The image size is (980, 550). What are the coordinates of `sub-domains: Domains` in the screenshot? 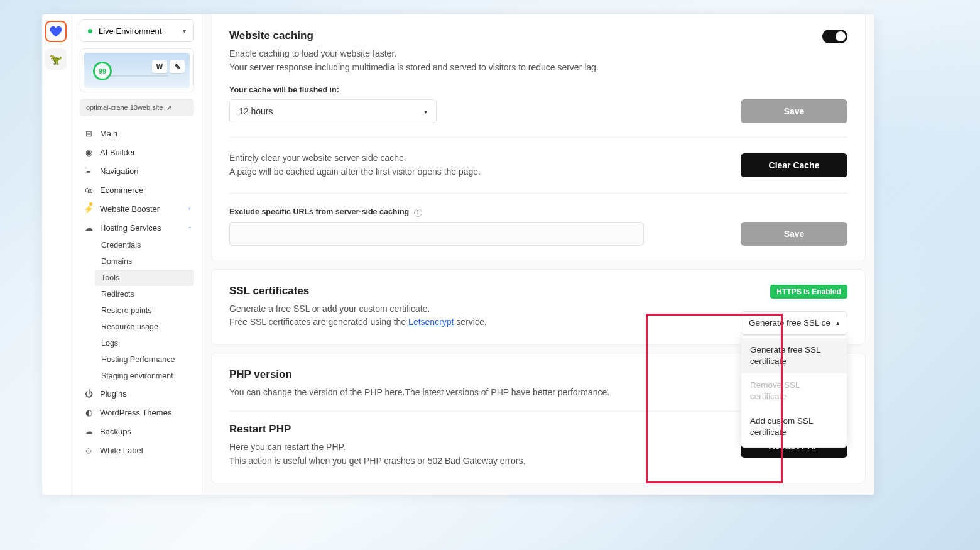 It's located at (144, 261).